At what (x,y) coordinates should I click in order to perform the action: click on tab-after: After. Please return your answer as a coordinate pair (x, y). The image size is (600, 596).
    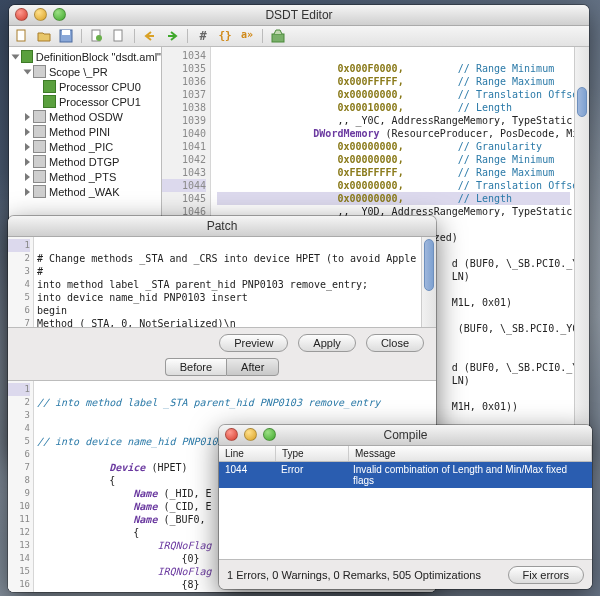
    Looking at the image, I should click on (252, 367).